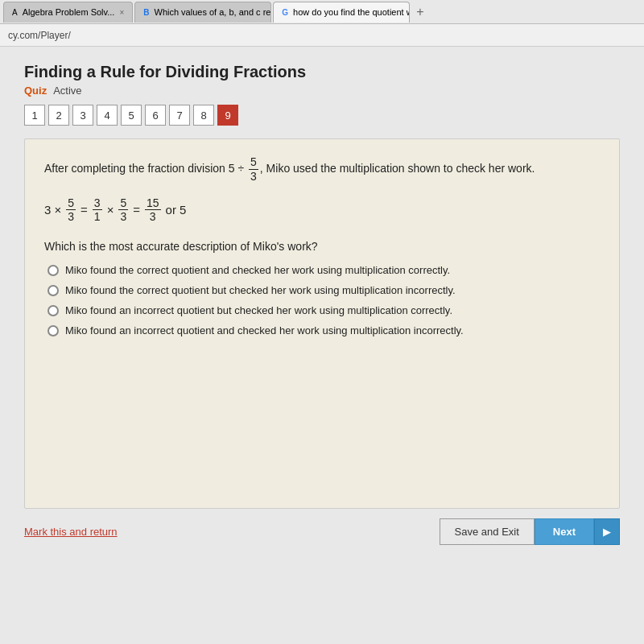 This screenshot has width=644, height=644. I want to click on q-num-3: 3, so click(83, 115).